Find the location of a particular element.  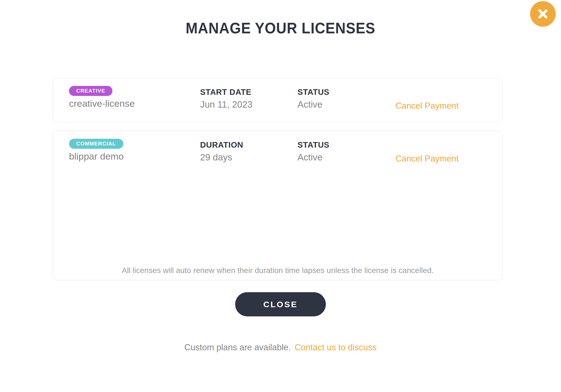

auto-renew-note: All licenses will auto renew when their … is located at coordinates (278, 271).